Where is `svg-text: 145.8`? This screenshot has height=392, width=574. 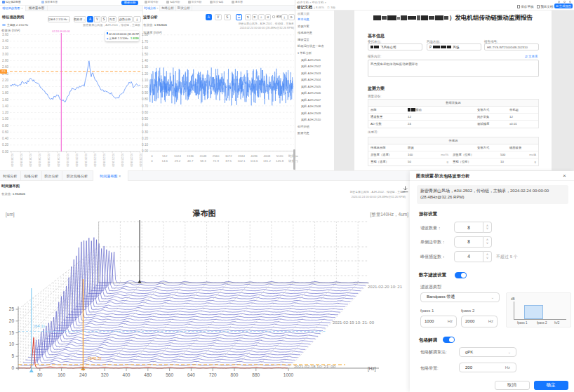
svg-text: 145.8 is located at coordinates (280, 161).